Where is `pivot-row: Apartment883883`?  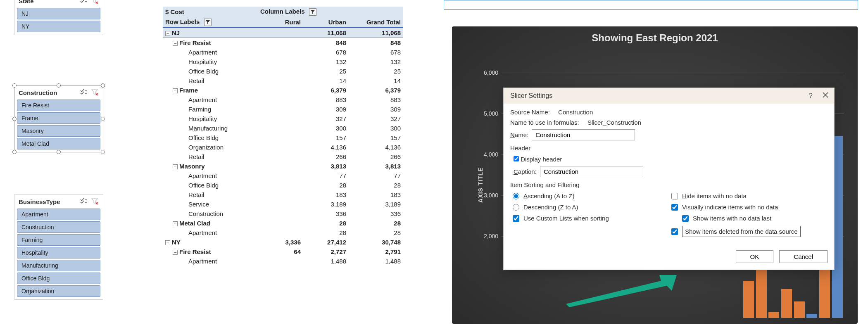
pivot-row: Apartment883883 is located at coordinates (283, 100).